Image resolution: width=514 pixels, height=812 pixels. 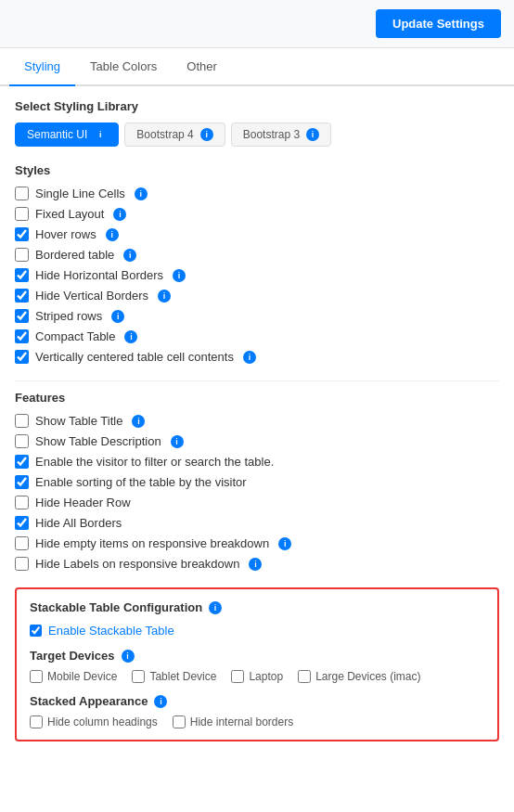 I want to click on tabs-container: Styling Table Colors Other, so click(x=257, y=67).